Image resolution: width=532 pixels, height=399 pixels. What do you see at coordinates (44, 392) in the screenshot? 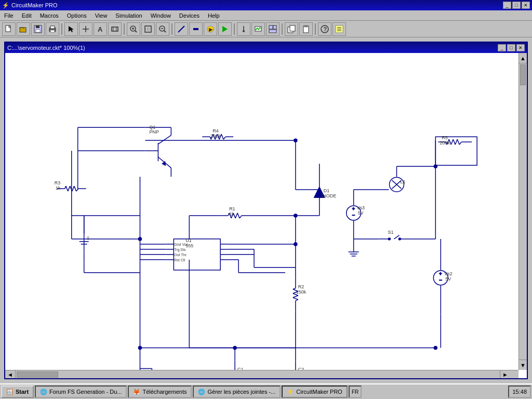
I see `taskbar-forum-icon: 🌐` at bounding box center [44, 392].